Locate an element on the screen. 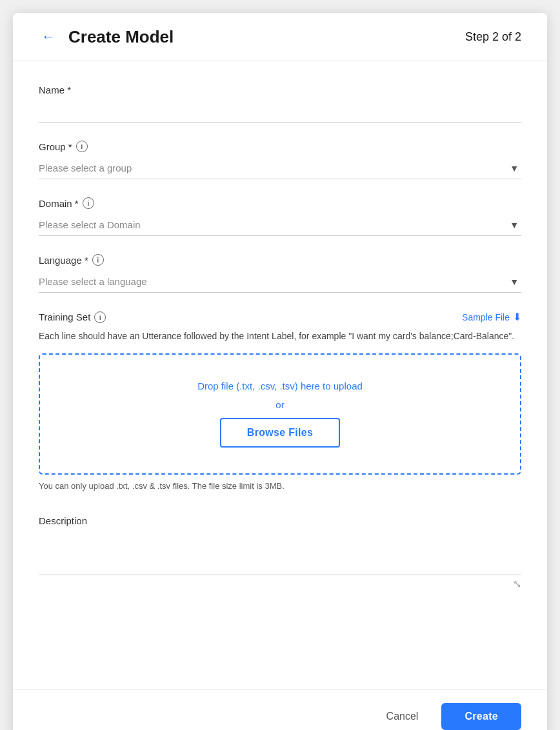  group-label: Group * i is located at coordinates (280, 146).